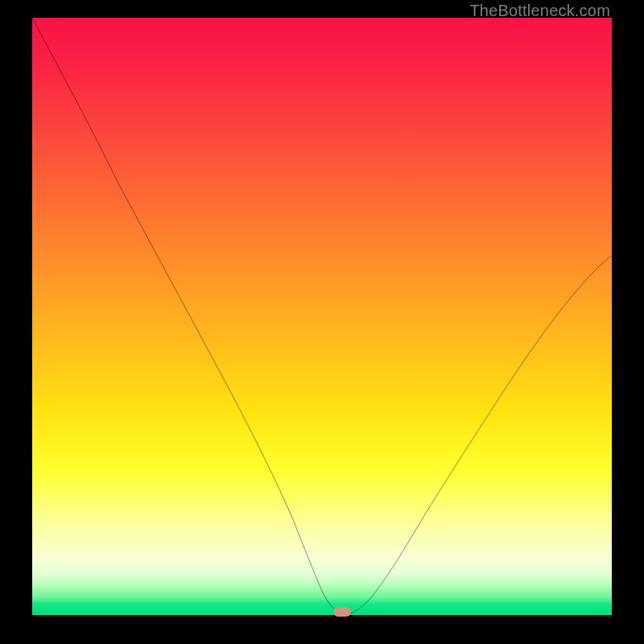  What do you see at coordinates (342, 612) in the screenshot?
I see `optimal-point-marker` at bounding box center [342, 612].